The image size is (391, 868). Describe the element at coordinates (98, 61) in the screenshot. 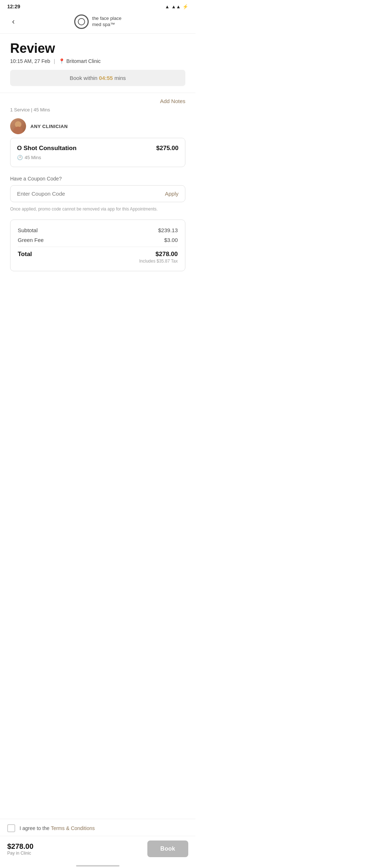

I see `booking-meta: 10:15 AM, 27 Feb | 📍 Britomart Clinic` at that location.